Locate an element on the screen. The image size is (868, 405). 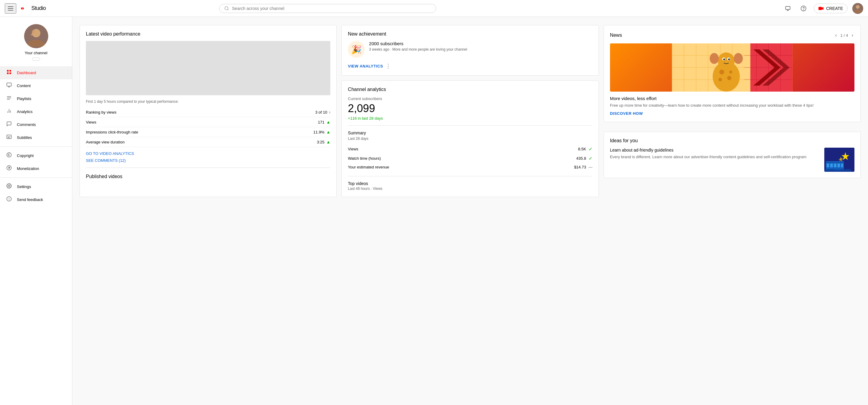
news-item-title: More videos, less effort is located at coordinates (732, 98).